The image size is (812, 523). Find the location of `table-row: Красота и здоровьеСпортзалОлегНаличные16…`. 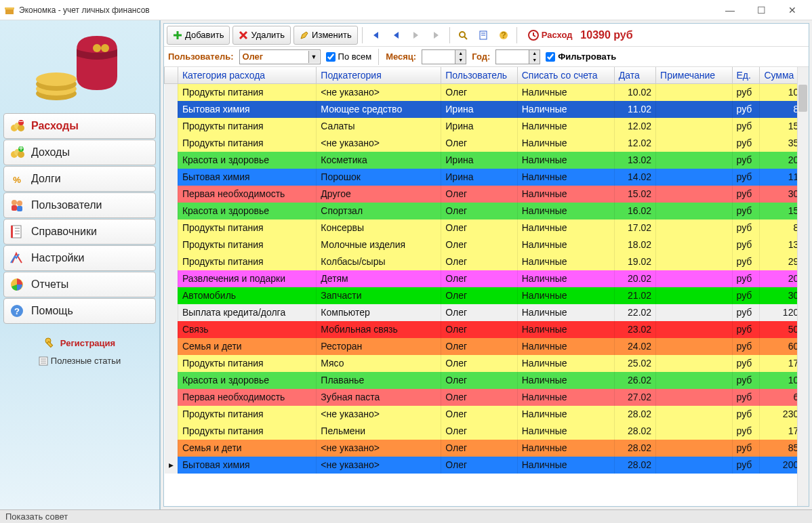

table-row: Красота и здоровьеСпортзалОлегНаличные16… is located at coordinates (487, 211).